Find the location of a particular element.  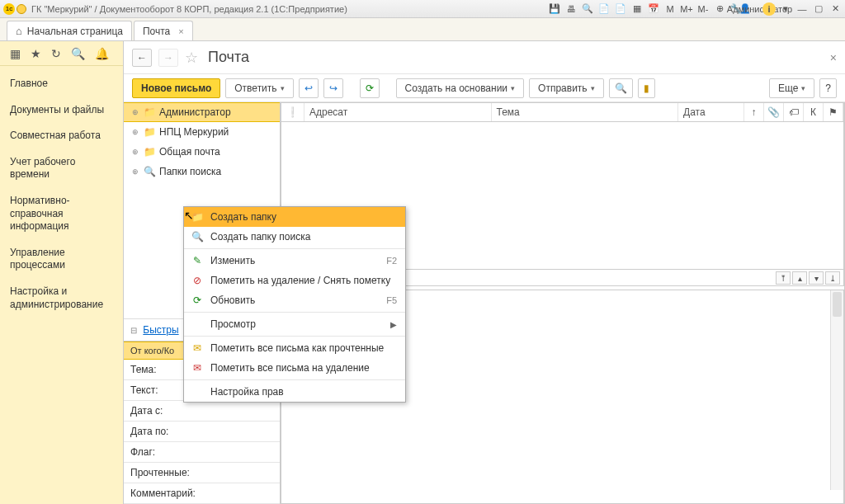

refresh-button: ⟳ is located at coordinates (370, 88).